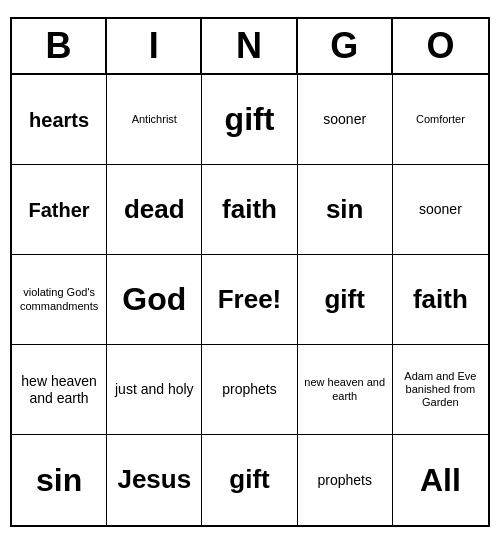 Image resolution: width=500 pixels, height=544 pixels. I want to click on cell-text: Antichrist, so click(154, 120).